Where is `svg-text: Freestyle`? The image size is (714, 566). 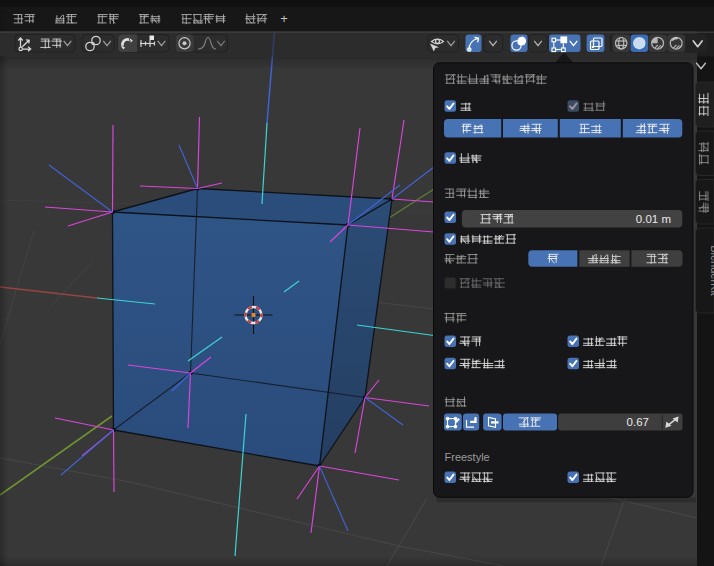 svg-text: Freestyle is located at coordinates (468, 457).